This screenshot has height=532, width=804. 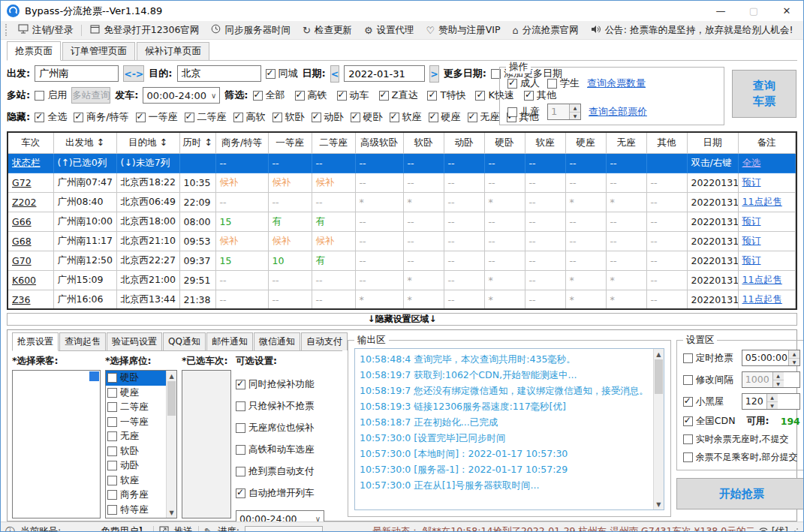 What do you see at coordinates (509, 429) in the screenshot?
I see `output-log: 10:58:48:4 查询完毕，本次查询共用时:435毫秒。10:58:19:7…` at bounding box center [509, 429].